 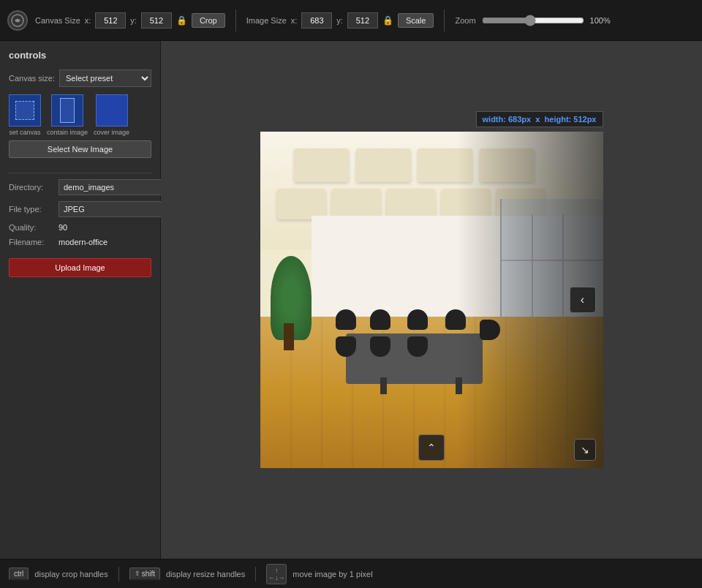 I want to click on tooltip-x: x, so click(x=537, y=119).